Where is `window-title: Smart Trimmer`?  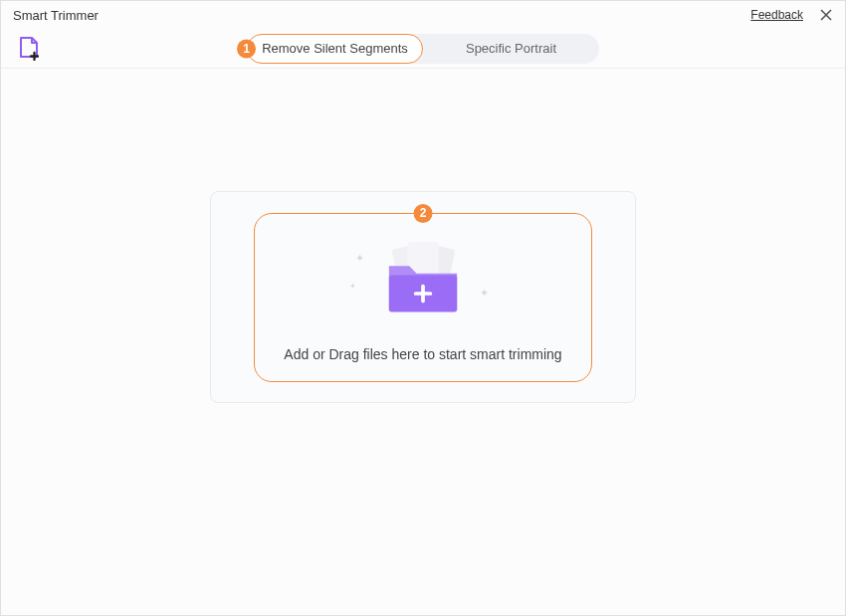
window-title: Smart Trimmer is located at coordinates (56, 16).